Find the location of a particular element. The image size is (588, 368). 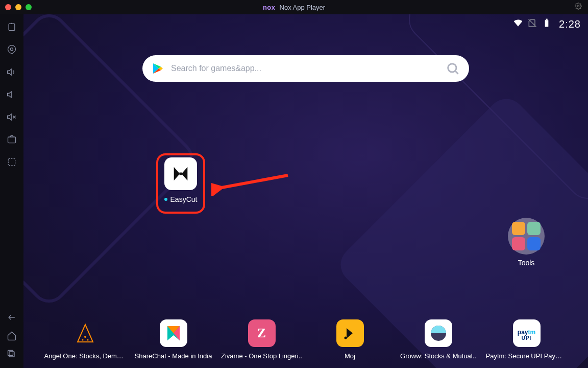

google-play-icon is located at coordinates (158, 68).